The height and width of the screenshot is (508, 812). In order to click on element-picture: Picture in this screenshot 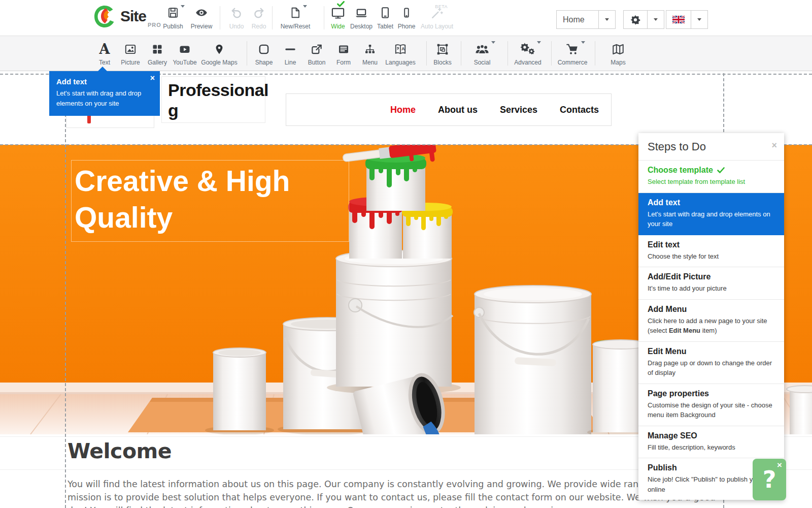, I will do `click(130, 54)`.